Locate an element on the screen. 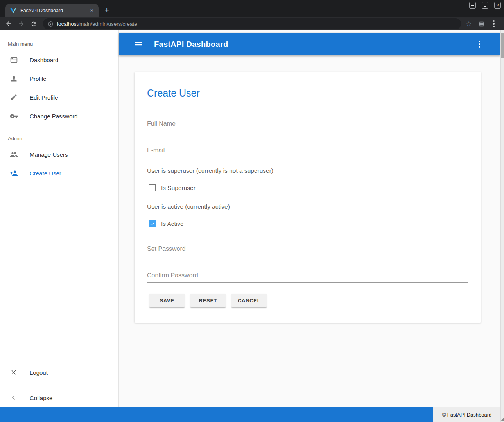  sidebar-item-change-password: Change Password is located at coordinates (59, 116).